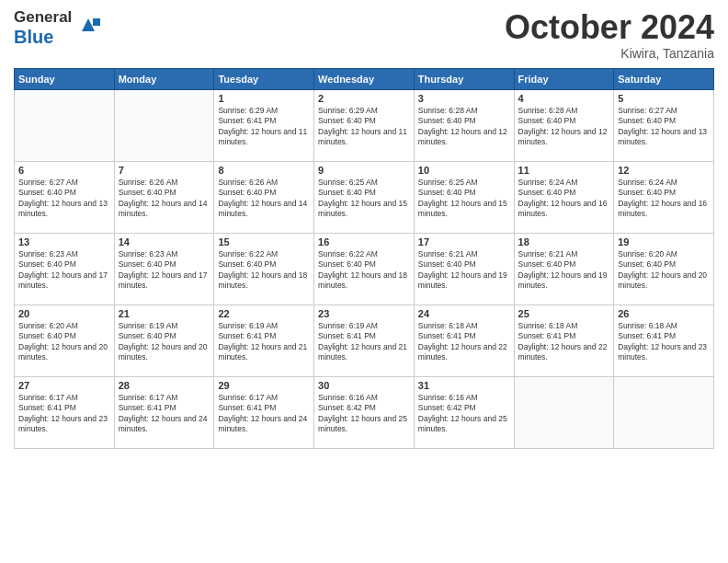  What do you see at coordinates (463, 340) in the screenshot?
I see `cell-w4-d5: 24Sunrise: 6:18 AMSunset: 6:41 PMDayligh…` at bounding box center [463, 340].